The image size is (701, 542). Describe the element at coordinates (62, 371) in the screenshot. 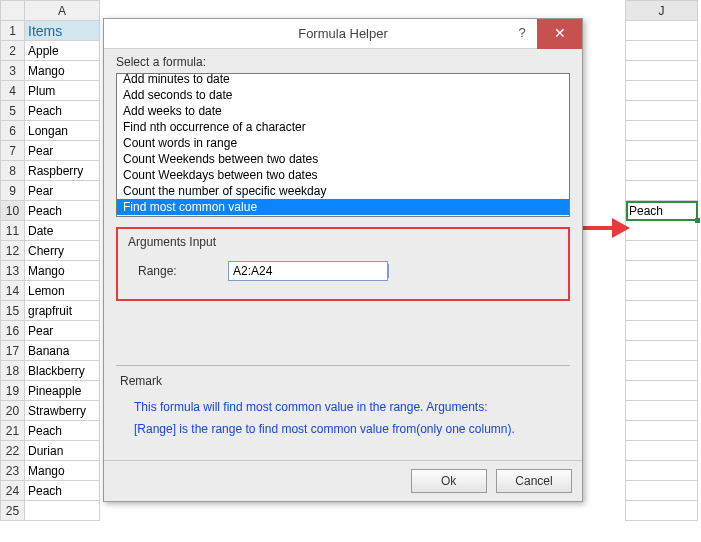

I see `data-cell: Blackberry` at that location.